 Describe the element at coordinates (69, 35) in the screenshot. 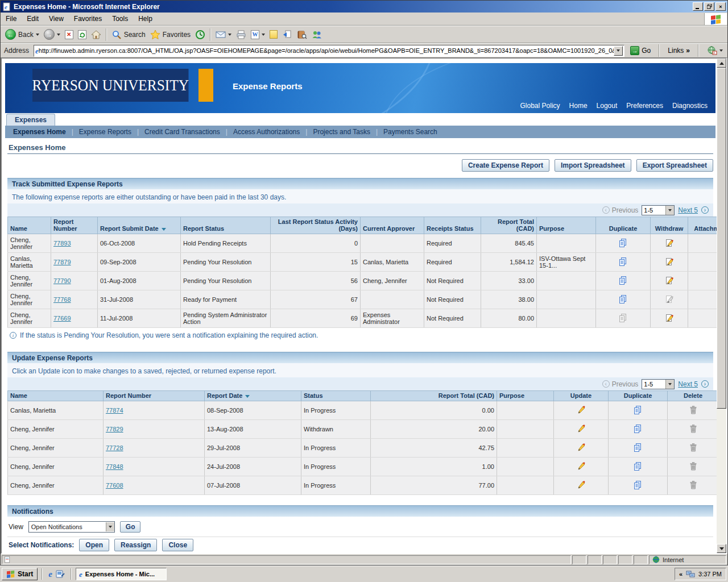

I see `stop-button: ✕` at that location.